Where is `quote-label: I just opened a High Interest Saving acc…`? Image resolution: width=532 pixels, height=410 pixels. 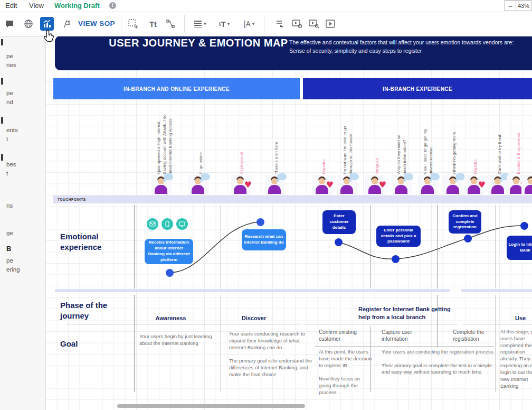 quote-label: I just opened a High Interest Saving acc… is located at coordinates (165, 142).